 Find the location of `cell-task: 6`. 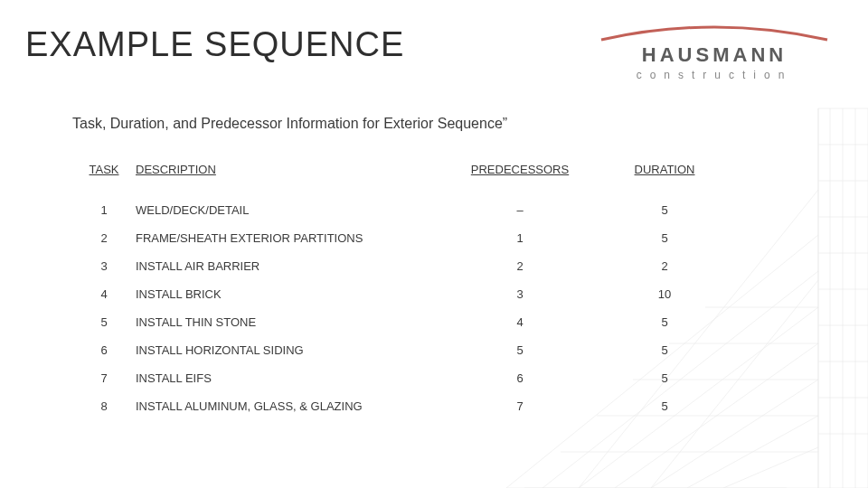

cell-task: 6 is located at coordinates (104, 351).